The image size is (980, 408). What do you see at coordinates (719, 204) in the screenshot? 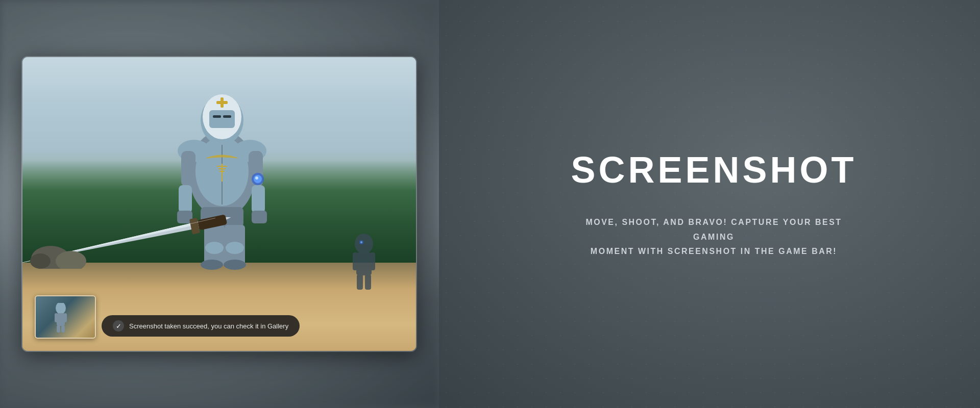
I see `feature-info-panel: SCREENSHOT MOVE, SHOOT, AND BRAVO! CAPTU…` at bounding box center [719, 204].